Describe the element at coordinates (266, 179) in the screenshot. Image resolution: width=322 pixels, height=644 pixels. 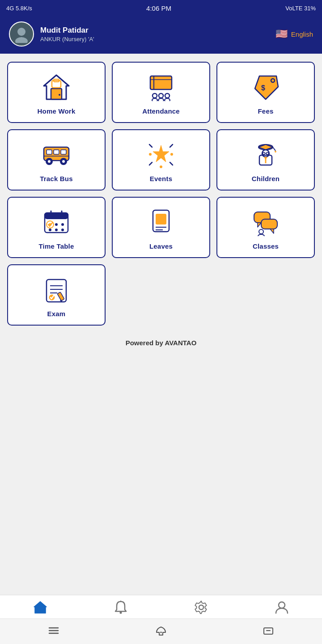
I see `children-label: Children` at that location.